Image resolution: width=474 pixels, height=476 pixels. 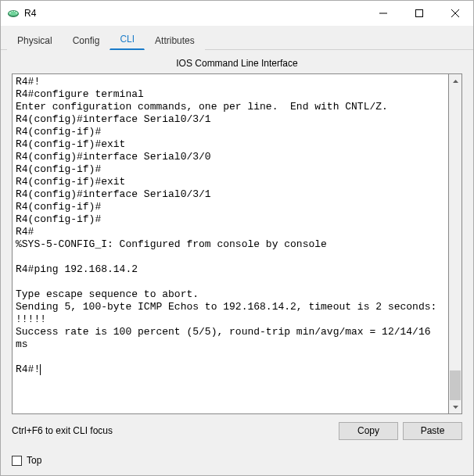 What do you see at coordinates (419, 13) in the screenshot?
I see `window-controls` at bounding box center [419, 13].